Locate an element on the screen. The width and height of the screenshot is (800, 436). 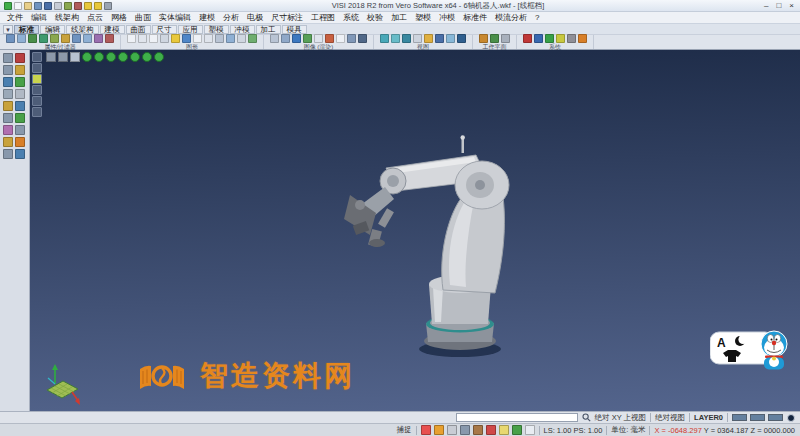
background-color-picker is located at coordinates (791, 418).